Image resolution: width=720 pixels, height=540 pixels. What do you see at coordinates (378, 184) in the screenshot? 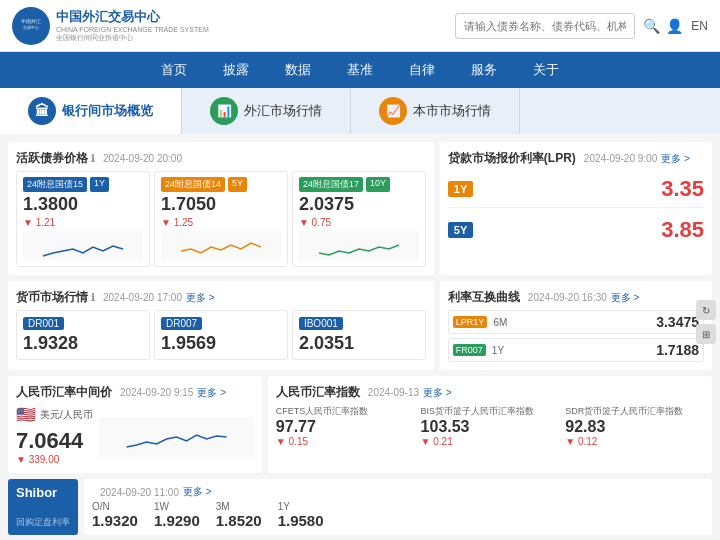
I see `bond3-term: 10Y` at bounding box center [378, 184].